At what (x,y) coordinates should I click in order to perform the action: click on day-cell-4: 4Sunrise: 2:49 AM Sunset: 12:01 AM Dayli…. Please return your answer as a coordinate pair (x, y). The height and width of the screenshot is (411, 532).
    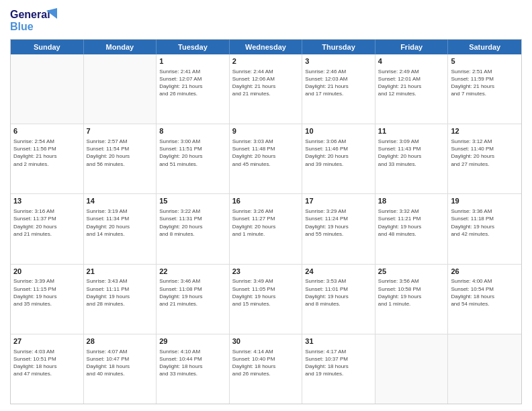
    Looking at the image, I should click on (412, 89).